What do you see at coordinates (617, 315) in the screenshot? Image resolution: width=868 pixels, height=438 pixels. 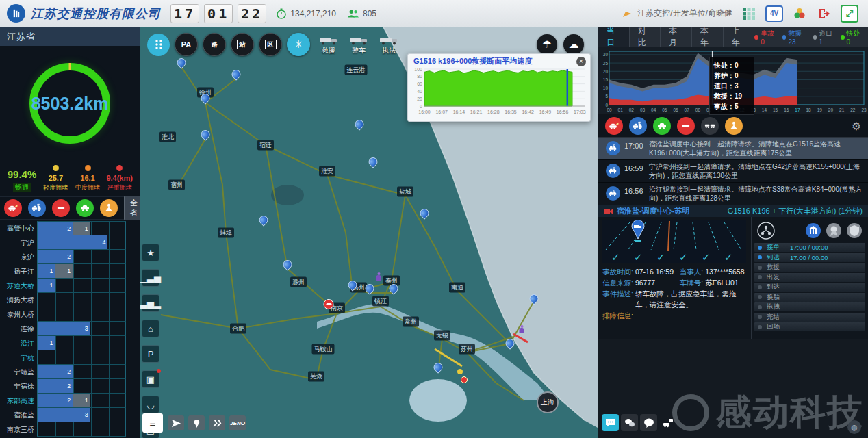 I see `field-label: 排障信息:` at bounding box center [617, 315].